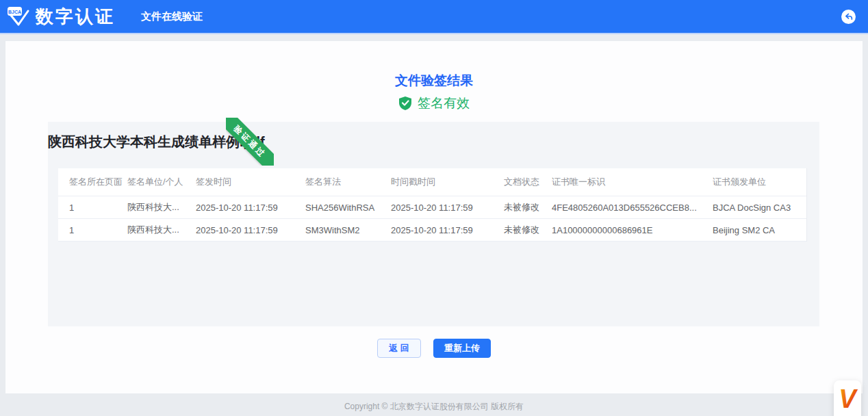  What do you see at coordinates (434, 406) in the screenshot?
I see `footer-copyright: Copyright © 北京数字认证股份有限公司 版权所有` at bounding box center [434, 406].